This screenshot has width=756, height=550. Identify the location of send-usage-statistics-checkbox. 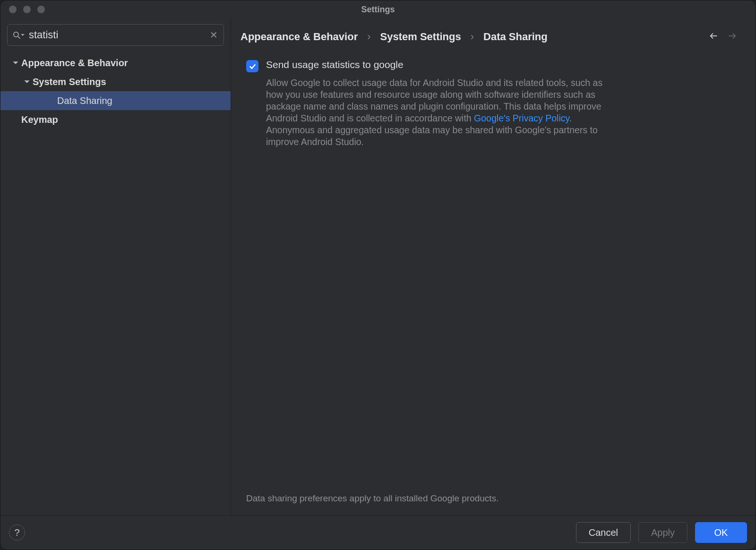
(252, 66).